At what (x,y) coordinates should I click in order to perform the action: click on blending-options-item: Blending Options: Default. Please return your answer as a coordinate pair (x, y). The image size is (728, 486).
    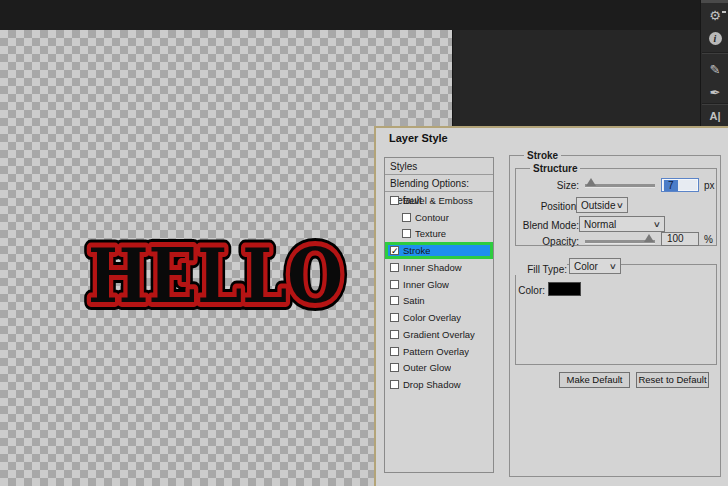
    Looking at the image, I should click on (439, 184).